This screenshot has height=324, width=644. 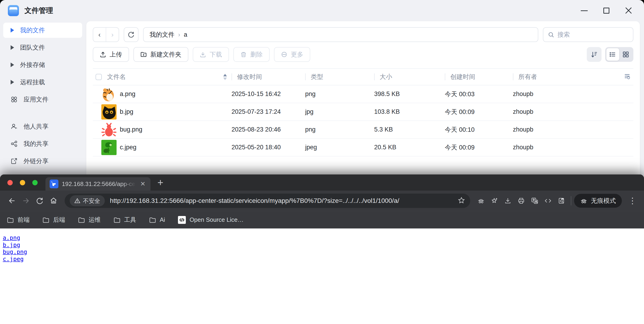 What do you see at coordinates (225, 77) in the screenshot?
I see `sort-carets-icon` at bounding box center [225, 77].